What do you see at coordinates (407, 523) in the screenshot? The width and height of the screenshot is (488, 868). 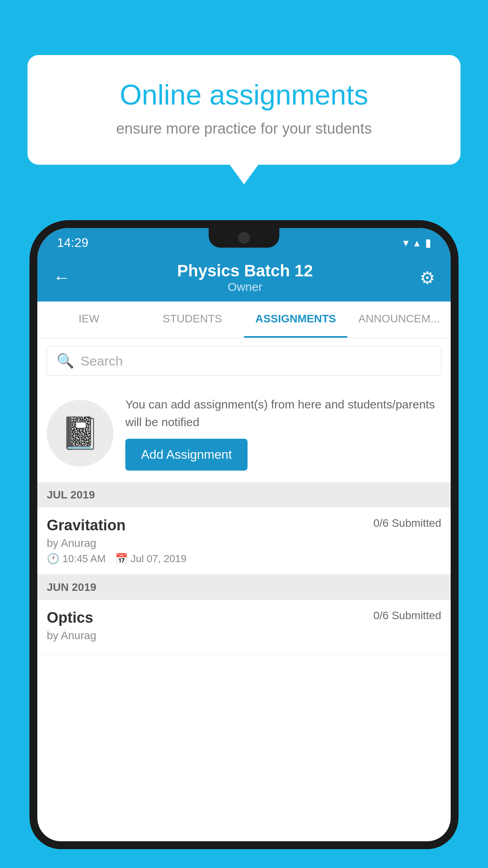 I see `assignment-submitted-gravitation: 0/6 Submitted` at bounding box center [407, 523].